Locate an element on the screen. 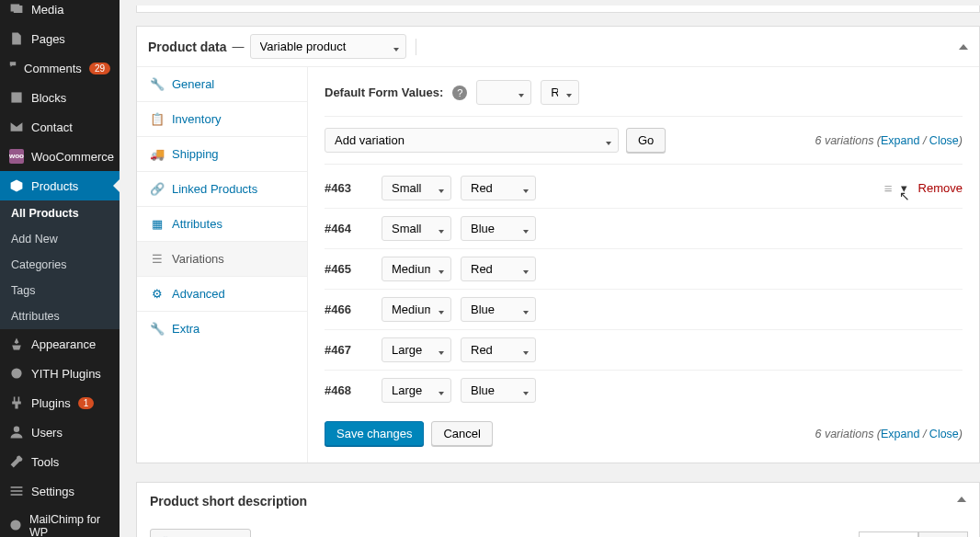 The width and height of the screenshot is (980, 537). sidebar-item-yith: YITH Plugins is located at coordinates (60, 373).